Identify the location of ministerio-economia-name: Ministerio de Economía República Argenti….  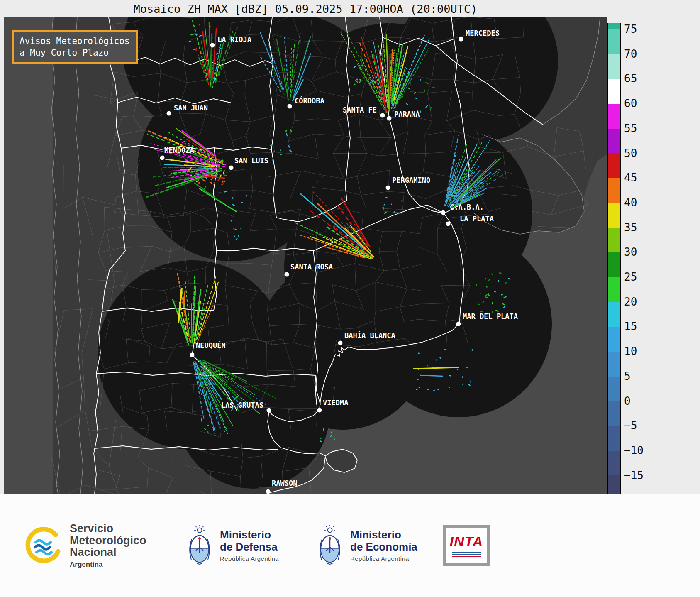
(384, 546).